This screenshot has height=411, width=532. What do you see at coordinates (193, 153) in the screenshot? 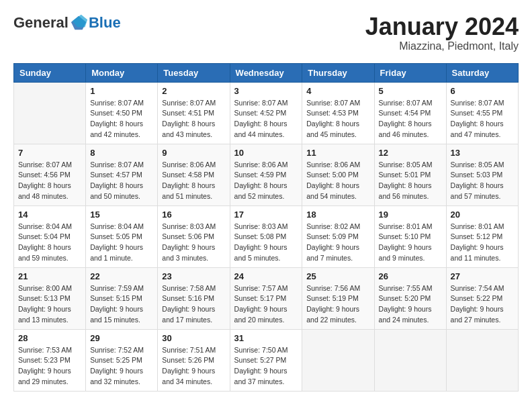
I see `day-number: 9` at bounding box center [193, 153].